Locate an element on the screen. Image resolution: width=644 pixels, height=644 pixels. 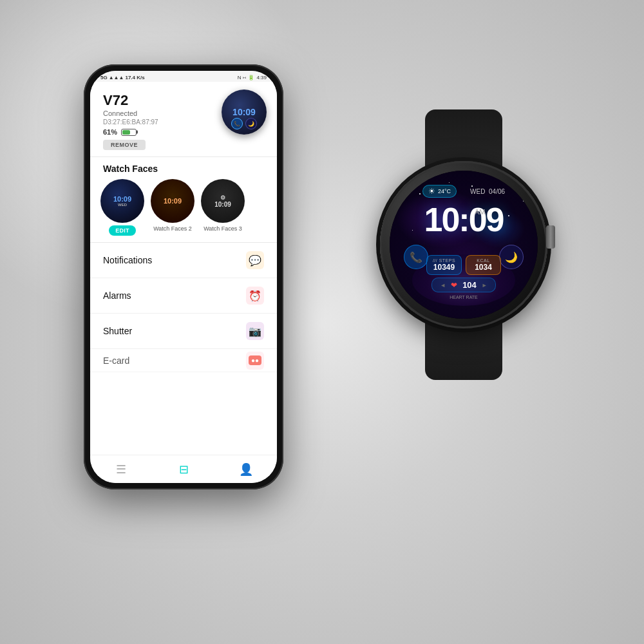
watch-stats-row-1: /// STEPS 10349 KCAL 1034 is located at coordinates (464, 265).